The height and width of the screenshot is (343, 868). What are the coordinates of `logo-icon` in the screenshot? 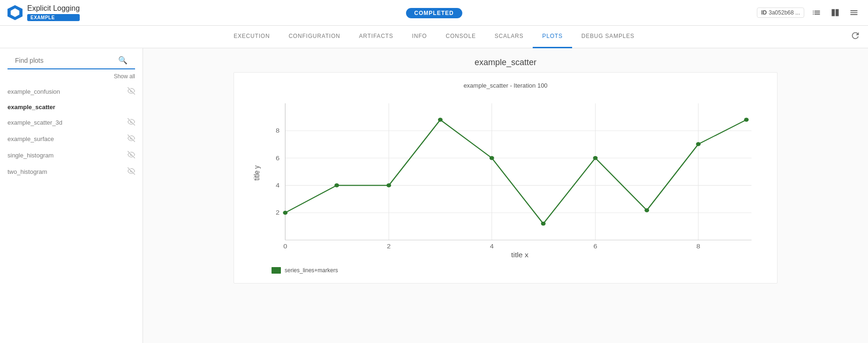 It's located at (15, 13).